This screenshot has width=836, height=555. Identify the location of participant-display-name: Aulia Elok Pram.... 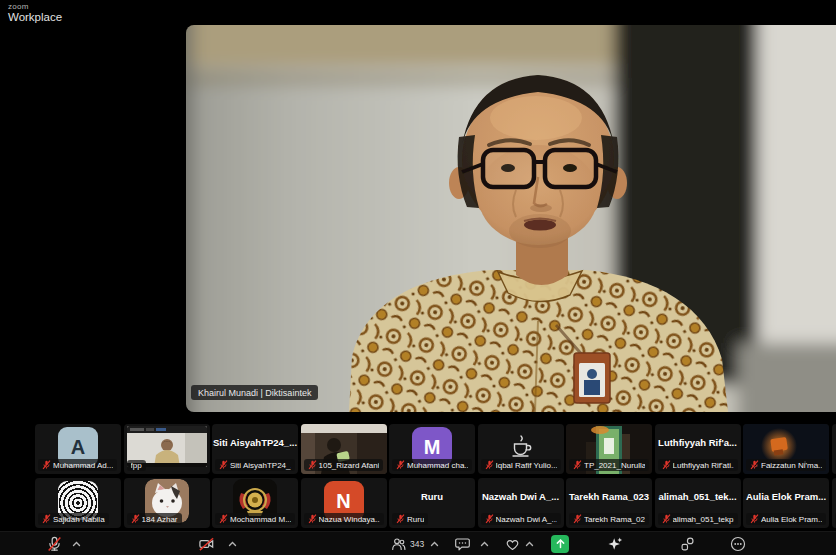
(786, 496).